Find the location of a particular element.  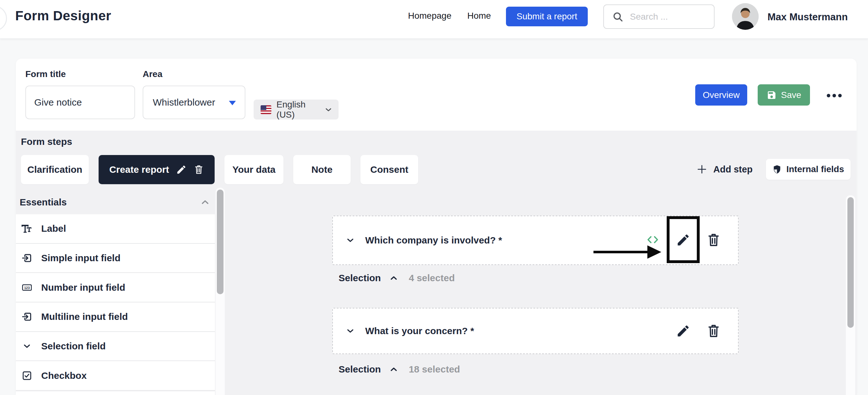

step-create-report: Create report is located at coordinates (157, 170).